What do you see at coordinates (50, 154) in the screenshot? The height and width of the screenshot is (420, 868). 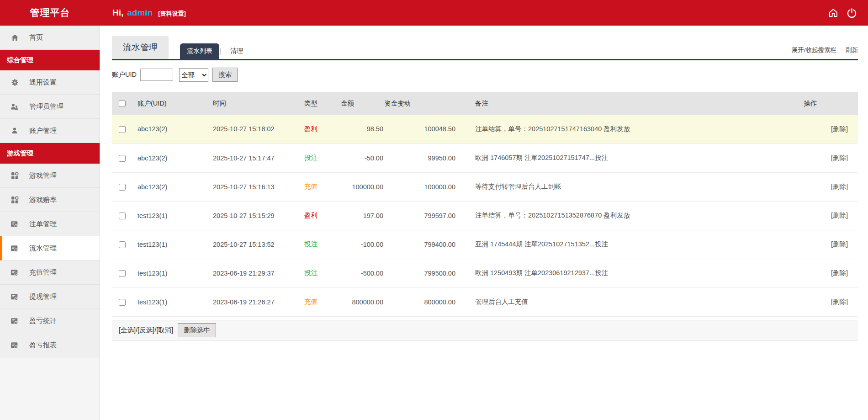 I see `sidebar-section-header: 游戏管理` at bounding box center [50, 154].